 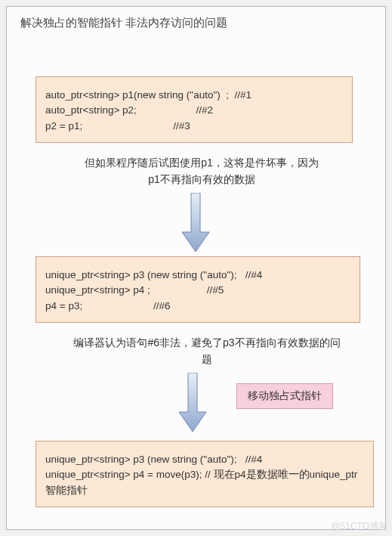 I want to click on watermark: @51CTO博客, so click(x=360, y=526).